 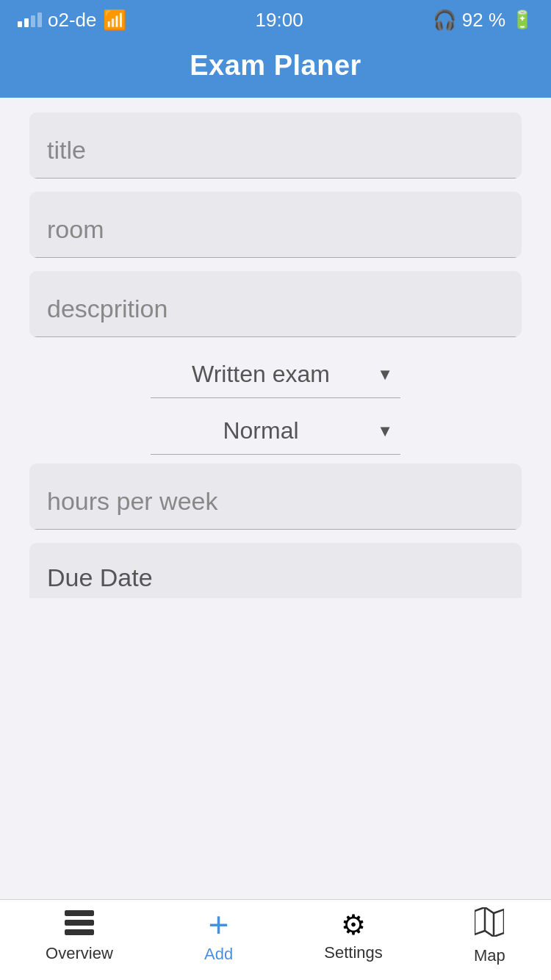 I want to click on nav-item-settings: ⚙ Settings, so click(x=353, y=937).